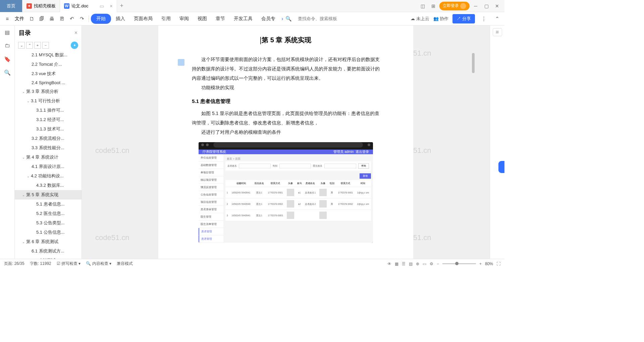 This screenshot has width=644, height=342. What do you see at coordinates (76, 33) in the screenshot?
I see `close-outline-icon: ×` at bounding box center [76, 33].